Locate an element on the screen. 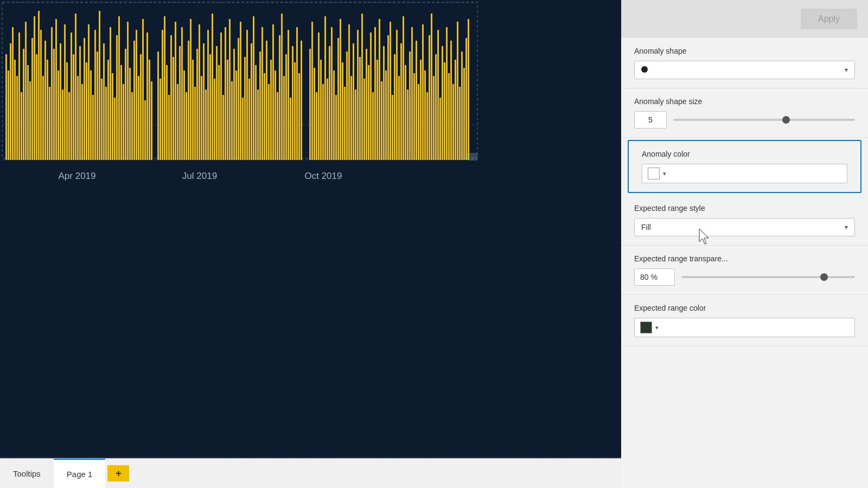  anomaly-shape-size-thumb is located at coordinates (786, 120).